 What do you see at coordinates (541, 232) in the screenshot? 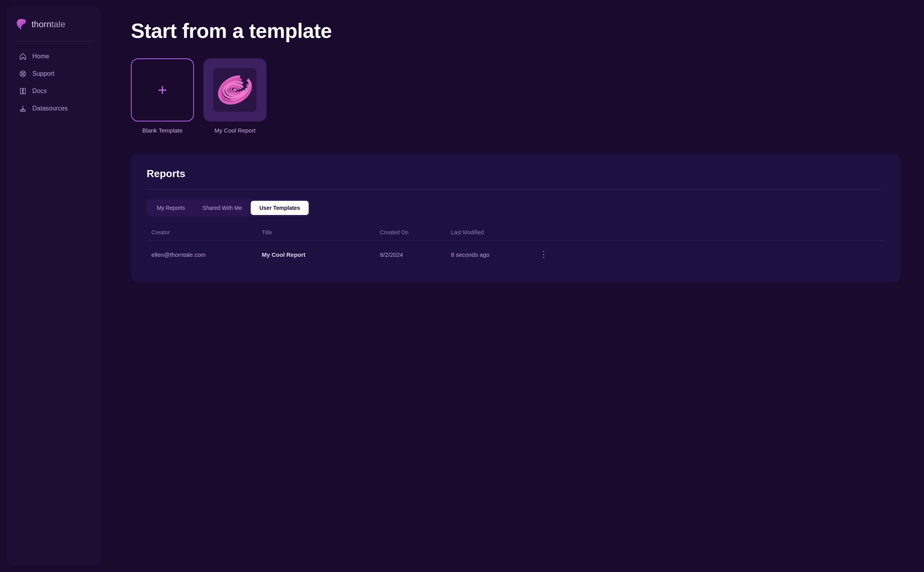
I see `col-actions` at bounding box center [541, 232].